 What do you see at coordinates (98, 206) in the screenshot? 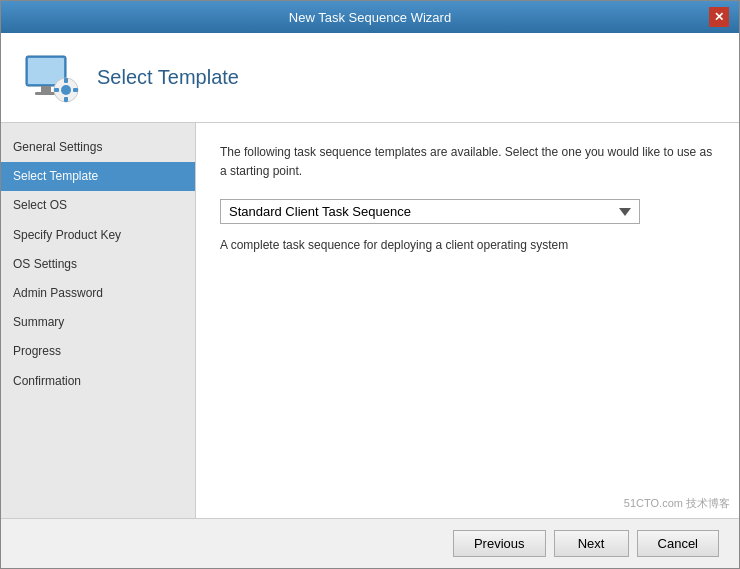
I see `sidebar-item-select-os: Select OS` at bounding box center [98, 206].